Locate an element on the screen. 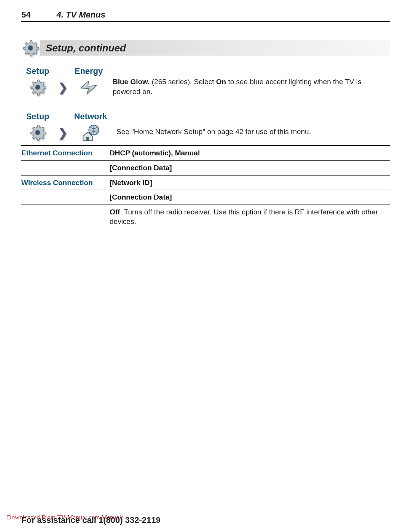 The width and height of the screenshot is (411, 532). row-label: Wireless Connection is located at coordinates (65, 183).